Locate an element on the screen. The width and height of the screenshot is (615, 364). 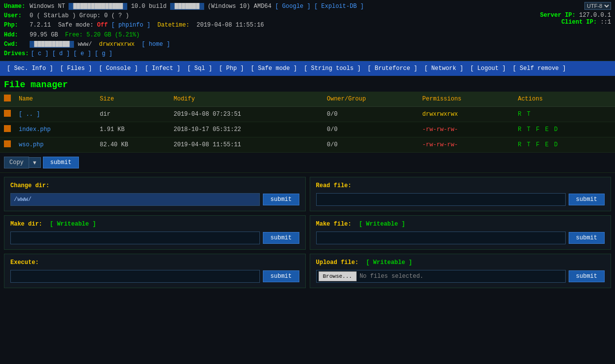
uname-label: Uname: is located at coordinates (16, 7).